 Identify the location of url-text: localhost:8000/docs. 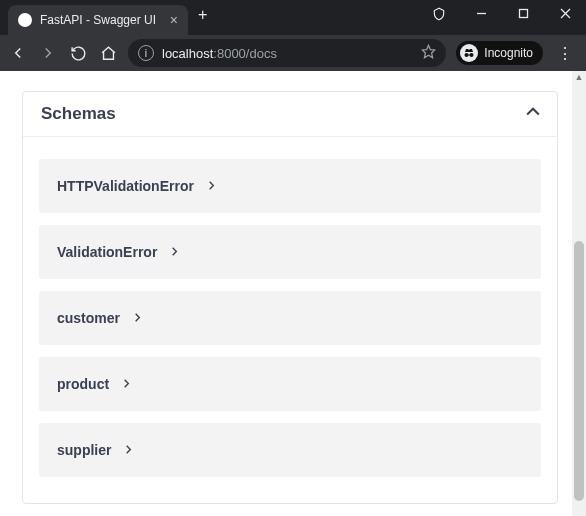
(288, 54).